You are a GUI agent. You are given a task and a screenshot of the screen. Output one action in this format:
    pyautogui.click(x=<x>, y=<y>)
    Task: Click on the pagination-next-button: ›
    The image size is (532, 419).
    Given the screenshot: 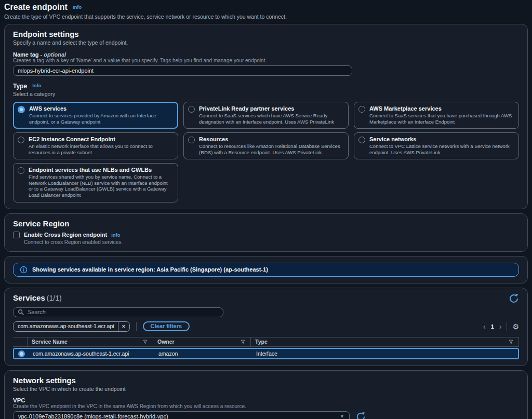 What is the action you would take?
    pyautogui.click(x=501, y=327)
    